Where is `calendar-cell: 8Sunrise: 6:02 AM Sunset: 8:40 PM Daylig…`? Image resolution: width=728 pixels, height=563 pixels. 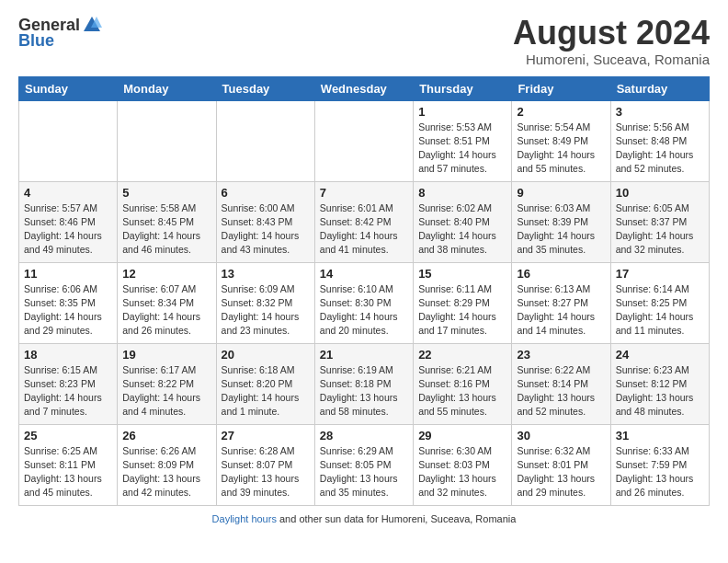 calendar-cell: 8Sunrise: 6:02 AM Sunset: 8:40 PM Daylig… is located at coordinates (463, 222).